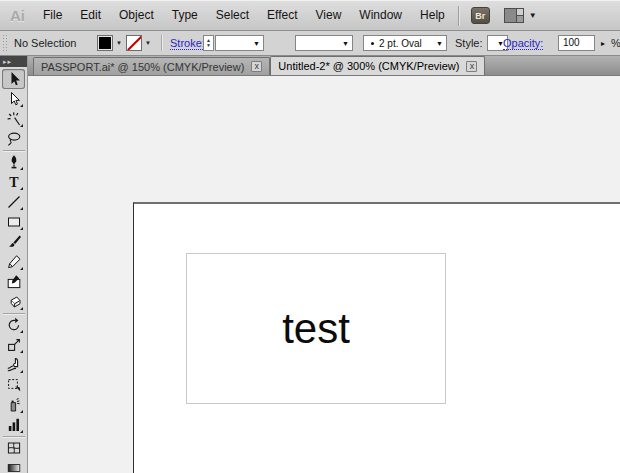  I want to click on tab-label: PASSPORT.ai* @ 150% (CMYK/Preview), so click(142, 67).